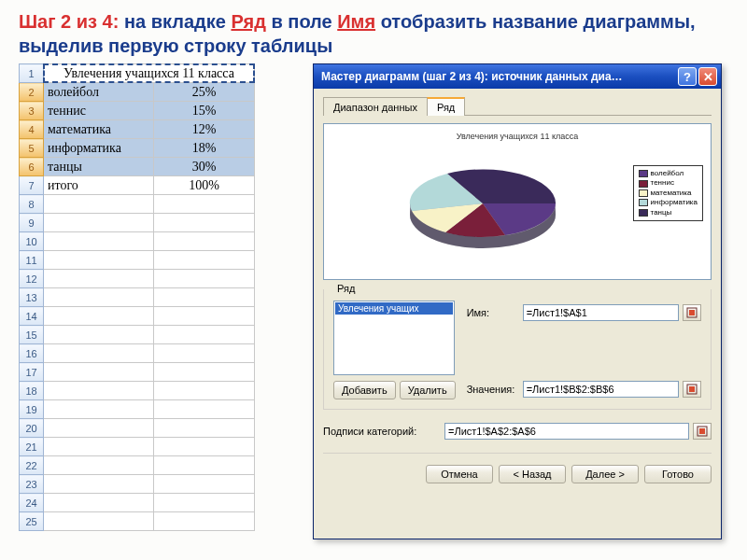 The height and width of the screenshot is (560, 747). I want to click on row-header: 25, so click(32, 522).